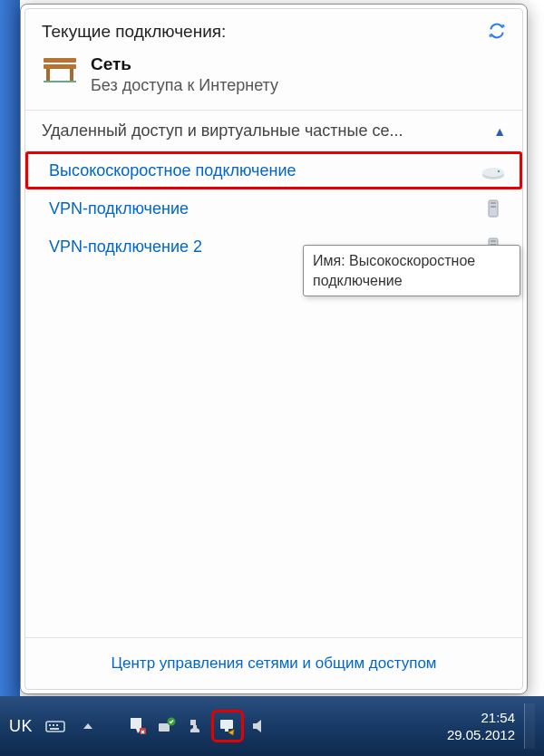 This screenshot has width=544, height=756. I want to click on system-tray, so click(199, 726).